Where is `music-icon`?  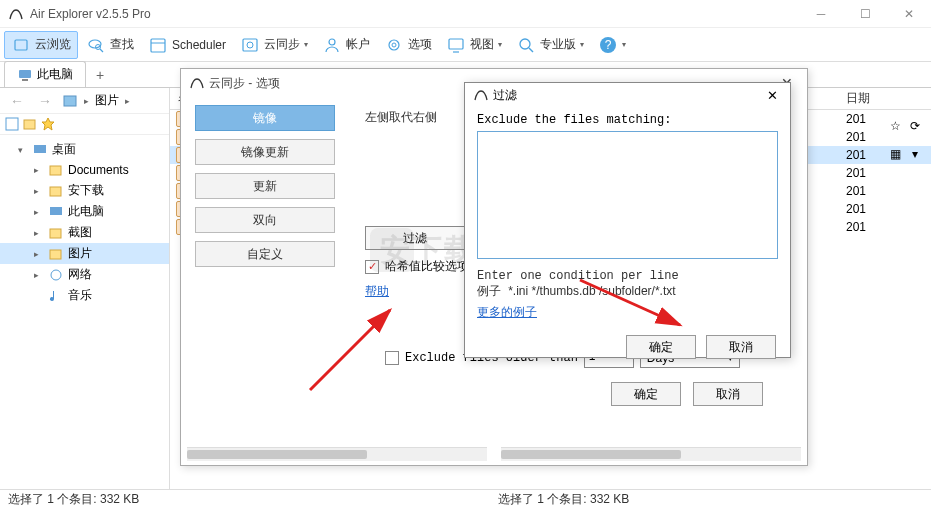 music-icon is located at coordinates (56, 296).